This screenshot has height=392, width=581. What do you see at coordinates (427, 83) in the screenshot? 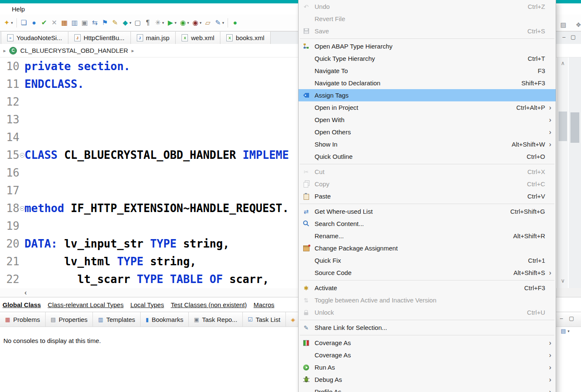
I see `menu-item-navigate-to-declaration: Navigate to DeclarationShift+F3` at bounding box center [427, 83].